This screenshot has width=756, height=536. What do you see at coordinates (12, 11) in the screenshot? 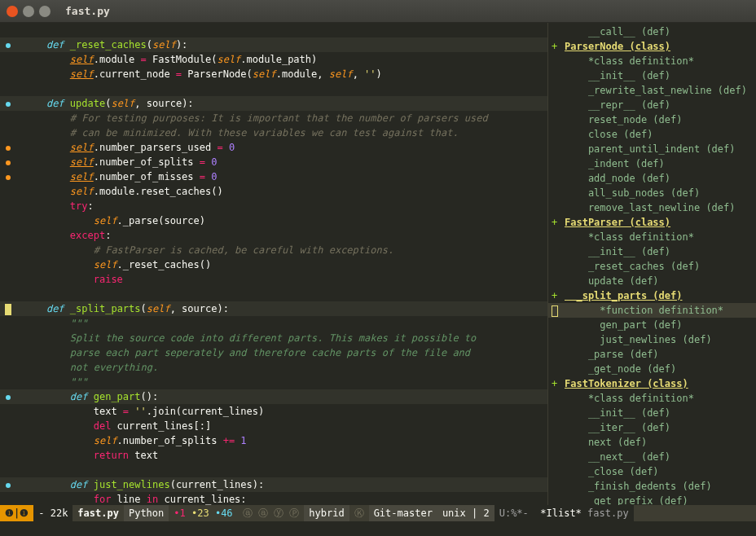
I see `close-icon` at bounding box center [12, 11].